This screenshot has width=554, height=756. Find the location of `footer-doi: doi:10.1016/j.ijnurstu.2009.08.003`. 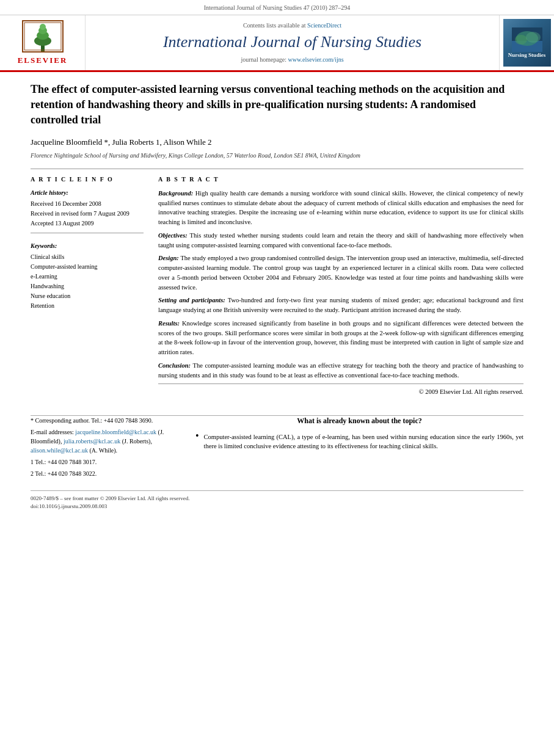

footer-doi: doi:10.1016/j.ijnurstu.2009.08.003 is located at coordinates (277, 507).